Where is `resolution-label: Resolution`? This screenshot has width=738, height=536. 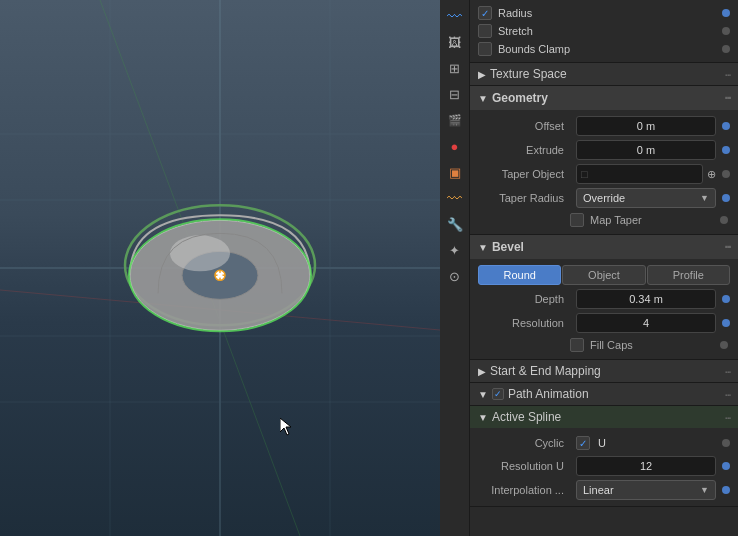
resolution-label: Resolution is located at coordinates (527, 323).